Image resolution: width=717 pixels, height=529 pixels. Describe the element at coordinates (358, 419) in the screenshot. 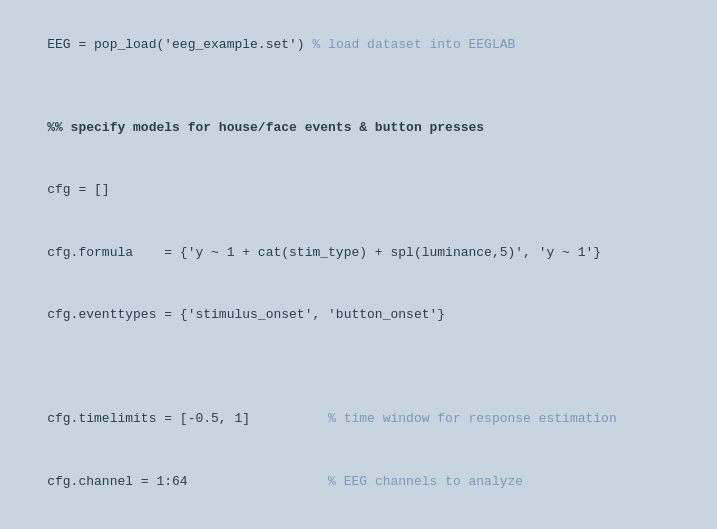

I see `code-line-9: cfg.timelimits = [-0.5, 1] % time window…` at that location.